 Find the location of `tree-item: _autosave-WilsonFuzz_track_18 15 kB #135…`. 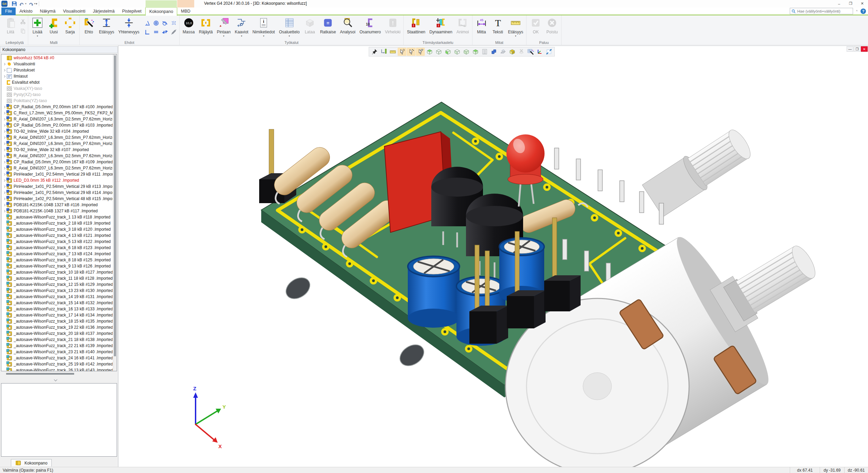

tree-item: _autosave-WilsonFuzz_track_18 15 kB #135… is located at coordinates (57, 321).